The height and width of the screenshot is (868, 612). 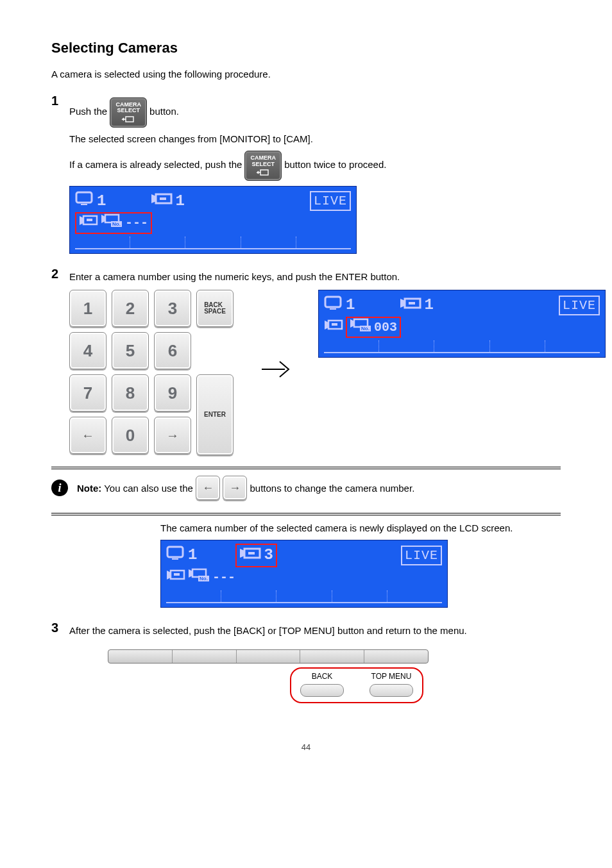 What do you see at coordinates (89, 488) in the screenshot?
I see `note-label: Note:` at bounding box center [89, 488].